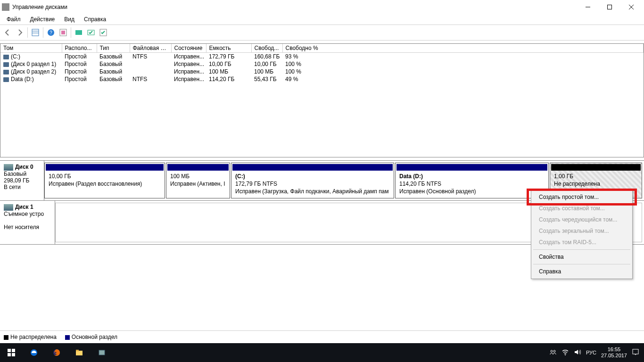  What do you see at coordinates (189, 48) in the screenshot?
I see `col-state: Состояние` at bounding box center [189, 48].